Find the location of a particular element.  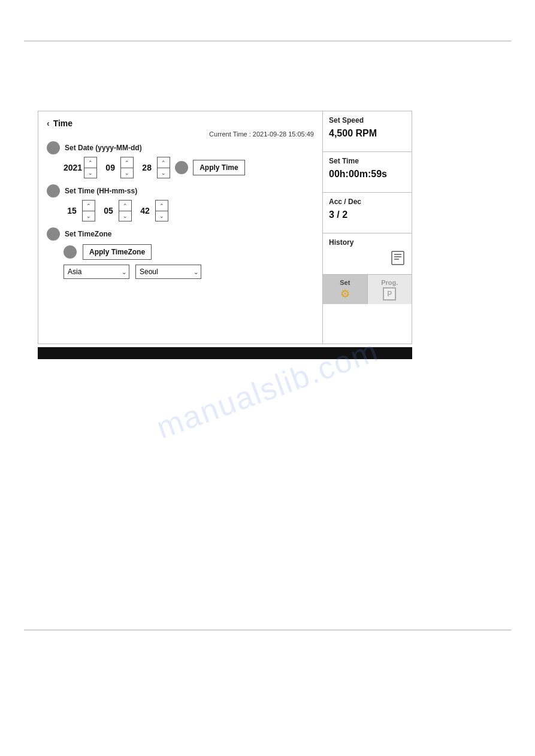

year-value: 2021 is located at coordinates (73, 168).